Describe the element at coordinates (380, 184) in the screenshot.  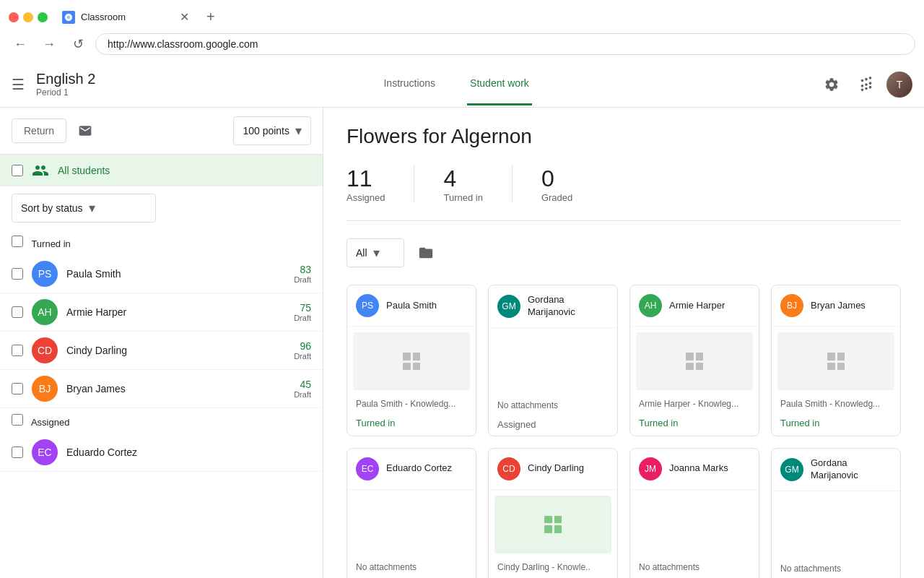
I see `stat-assigned: 11 Assigned` at that location.